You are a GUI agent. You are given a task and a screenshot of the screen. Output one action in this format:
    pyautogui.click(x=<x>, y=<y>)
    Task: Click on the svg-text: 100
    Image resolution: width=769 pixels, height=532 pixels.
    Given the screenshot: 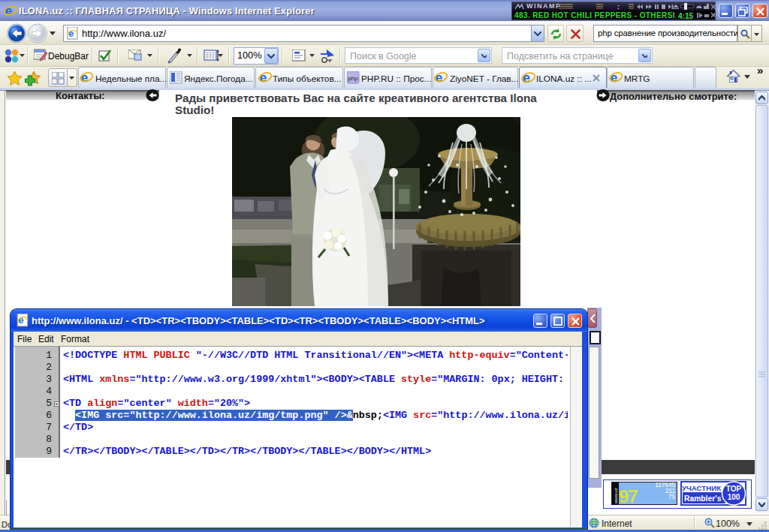 What is the action you would take?
    pyautogui.click(x=734, y=497)
    